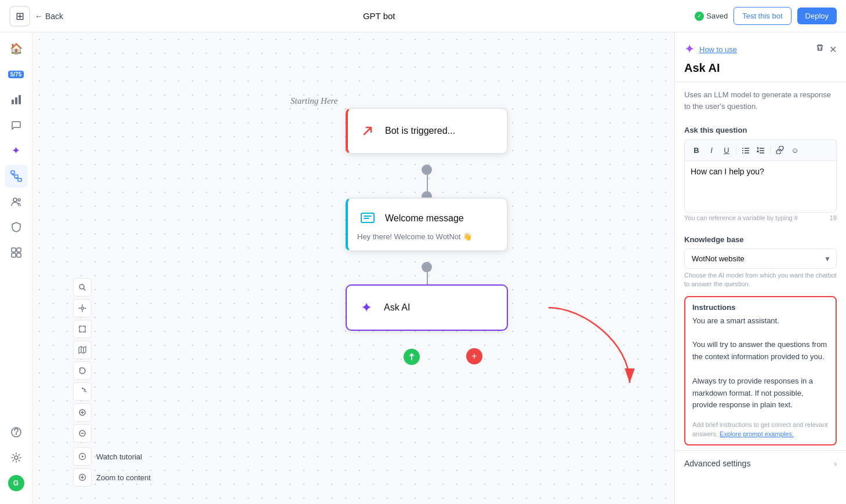 The image size is (846, 504). I want to click on sidebar-item-avatar: G, so click(16, 483).